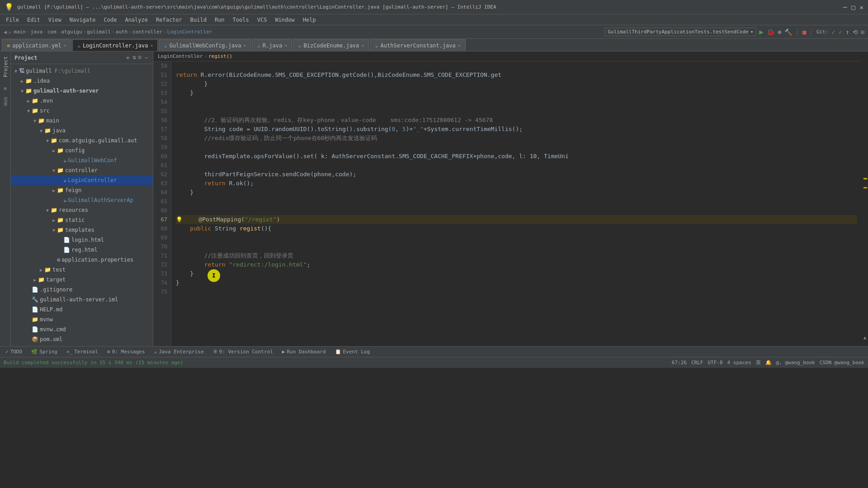 This screenshot has height=488, width=868. Describe the element at coordinates (847, 32) in the screenshot. I see `vcs-push-icon: ↑` at that location.